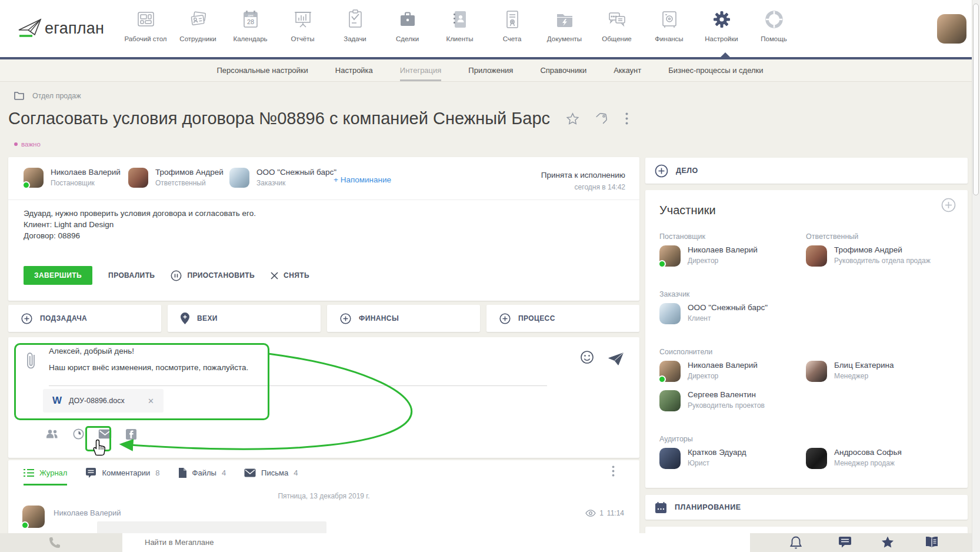  I want to click on attachment-chip: W ДОУ-08896.docx ✕, so click(104, 401).